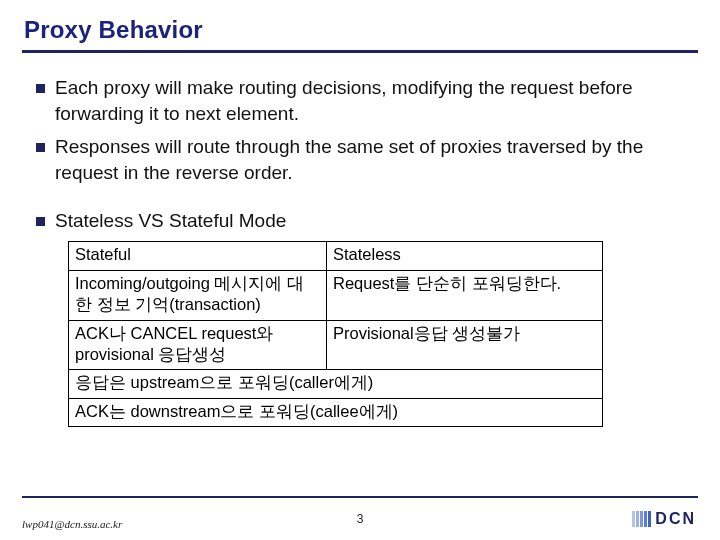 Image resolution: width=720 pixels, height=540 pixels. Describe the element at coordinates (198, 256) in the screenshot. I see `table-cell: Stateful` at that location.